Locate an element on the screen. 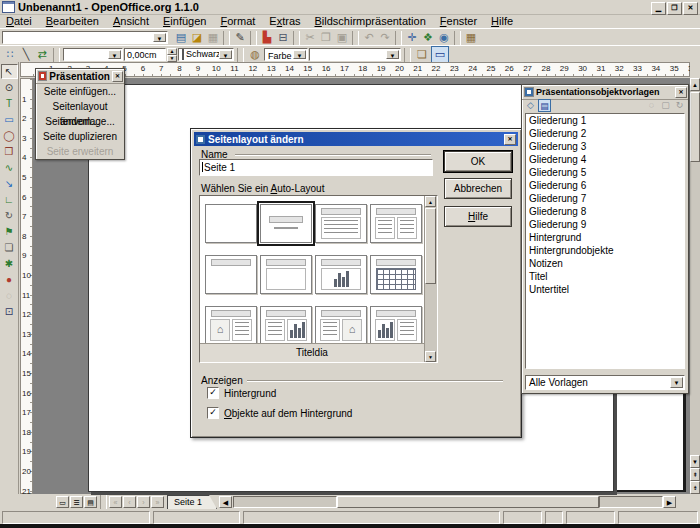  lines-arrows-tool: ↘ is located at coordinates (10, 184).